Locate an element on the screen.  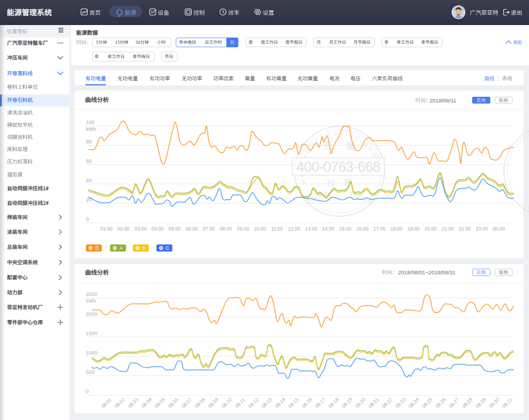
svg-text: 08.23 is located at coordinates (400, 403).